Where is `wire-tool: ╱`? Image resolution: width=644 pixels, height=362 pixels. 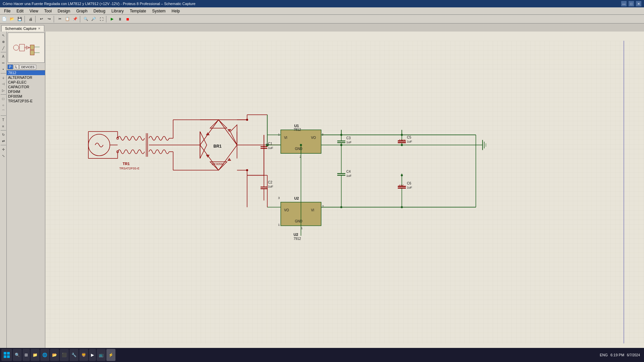
wire-tool: ╱ is located at coordinates (3, 48).